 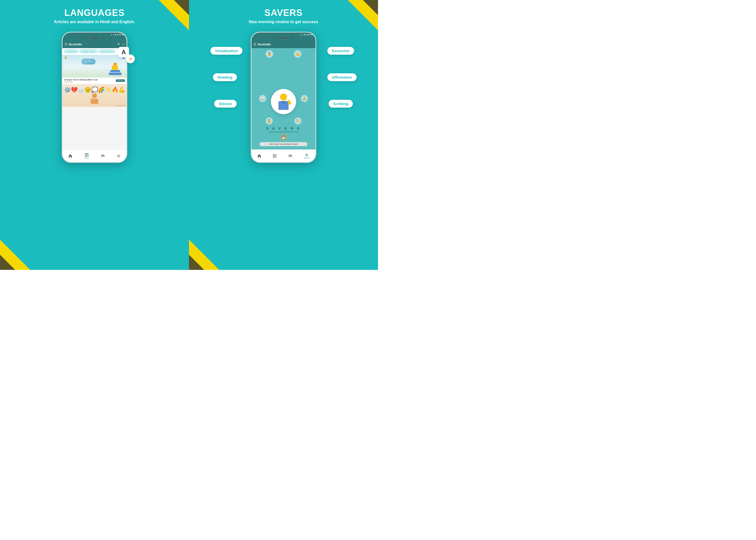 What do you see at coordinates (66, 57) in the screenshot?
I see `lock-icon: 🔓` at bounding box center [66, 57].